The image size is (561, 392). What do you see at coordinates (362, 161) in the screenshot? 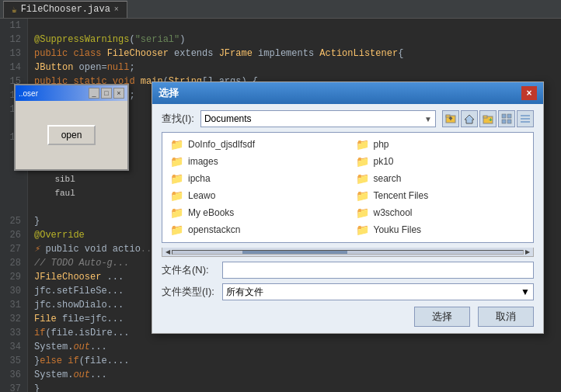
I see `folder-icon-7: 📁` at bounding box center [362, 161].